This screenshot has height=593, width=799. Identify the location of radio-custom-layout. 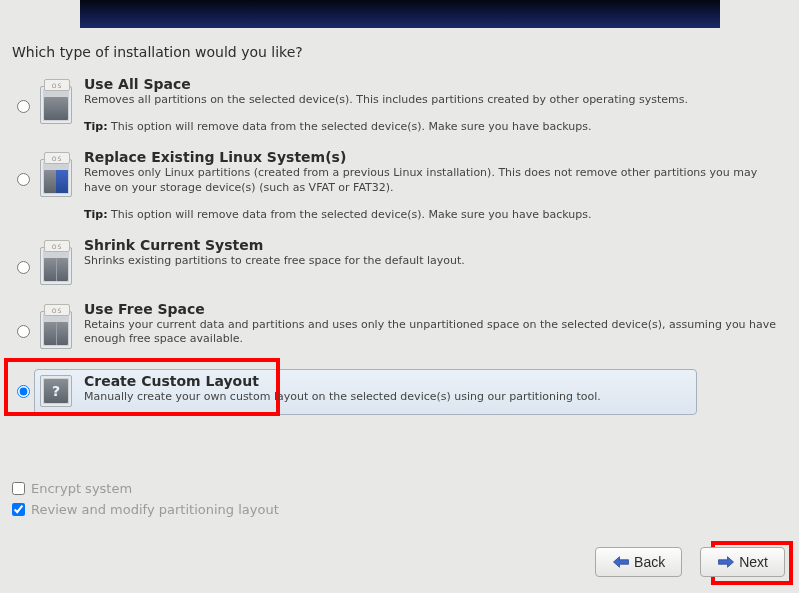
(24, 392).